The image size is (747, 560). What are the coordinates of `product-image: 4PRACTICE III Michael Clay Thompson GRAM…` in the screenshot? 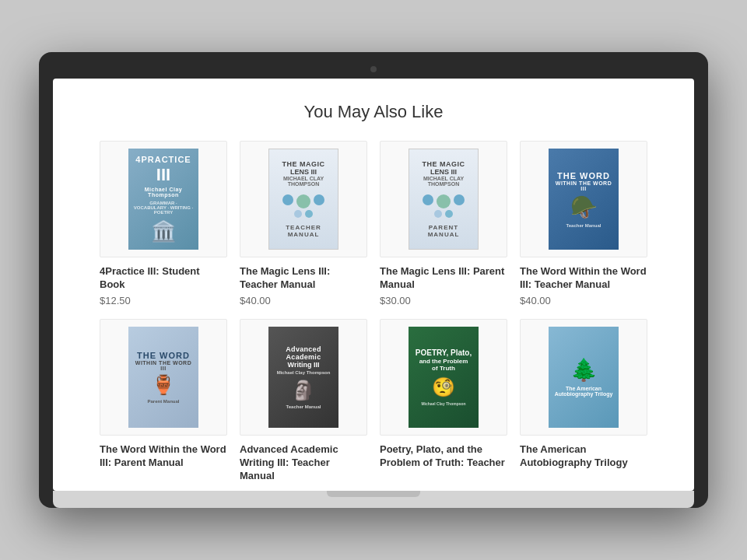 It's located at (163, 199).